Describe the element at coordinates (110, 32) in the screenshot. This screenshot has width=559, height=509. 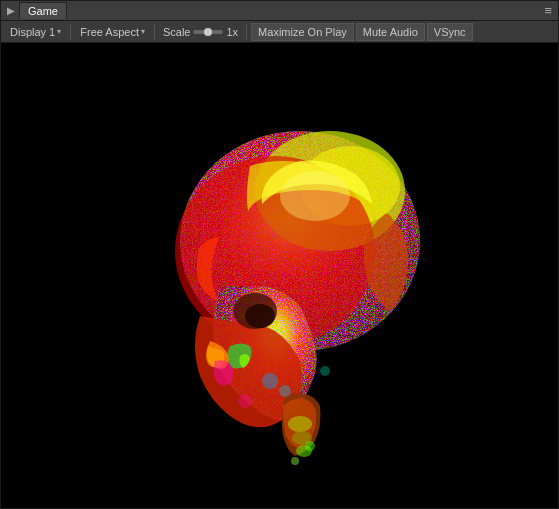
I see `aspect-label: Free Aspect` at that location.